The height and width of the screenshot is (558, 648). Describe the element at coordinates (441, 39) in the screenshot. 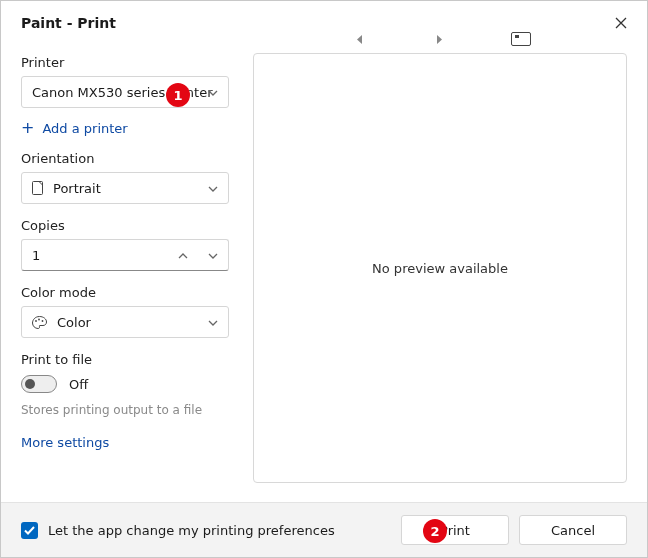

I see `preview-nav` at that location.